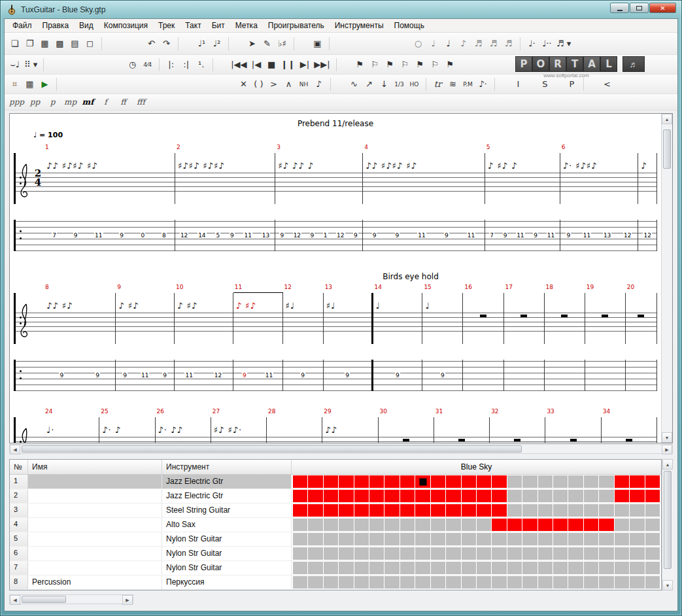 The height and width of the screenshot is (616, 682). What do you see at coordinates (14, 43) in the screenshot?
I see `new-file-button: ❏` at bounding box center [14, 43].